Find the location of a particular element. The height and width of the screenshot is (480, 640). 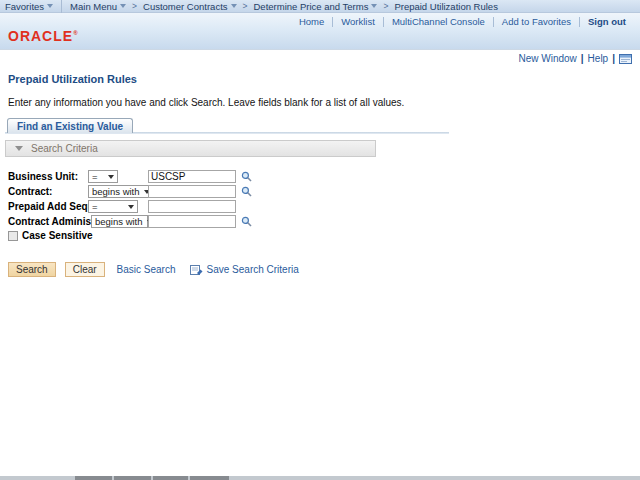

registered-mark: ® is located at coordinates (75, 33).